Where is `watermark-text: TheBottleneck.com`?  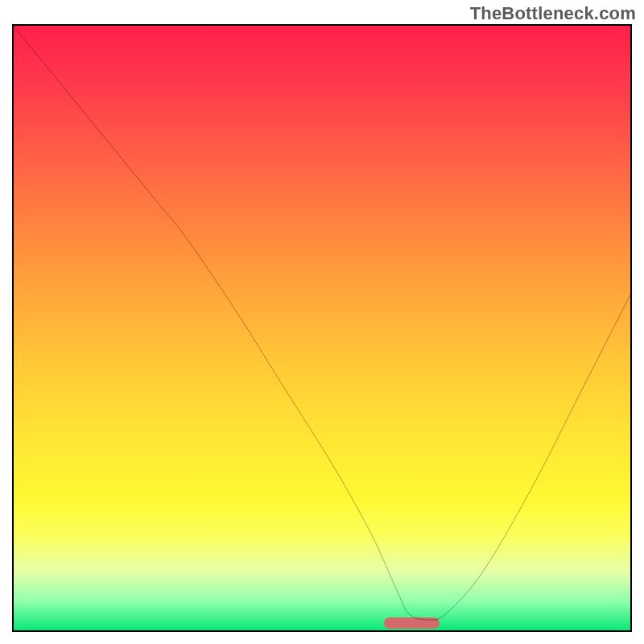 watermark-text: TheBottleneck.com is located at coordinates (553, 14).